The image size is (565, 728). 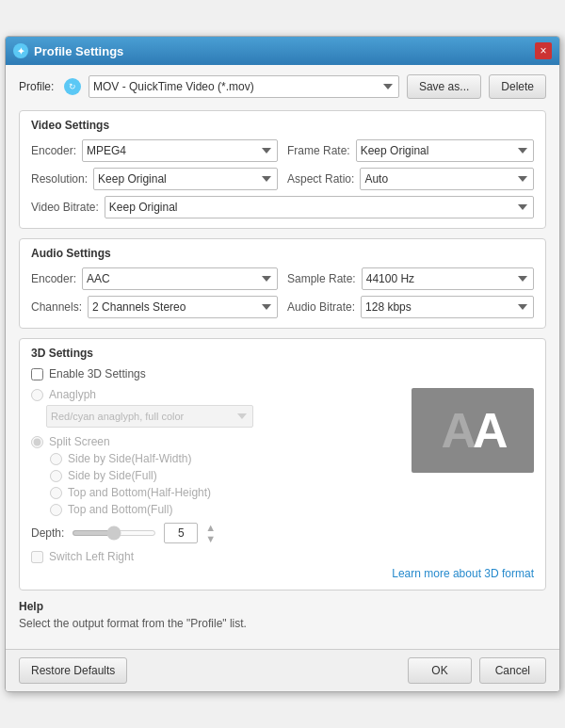 What do you see at coordinates (282, 51) in the screenshot?
I see `title-bar: ✦ Profile Settings ×` at bounding box center [282, 51].